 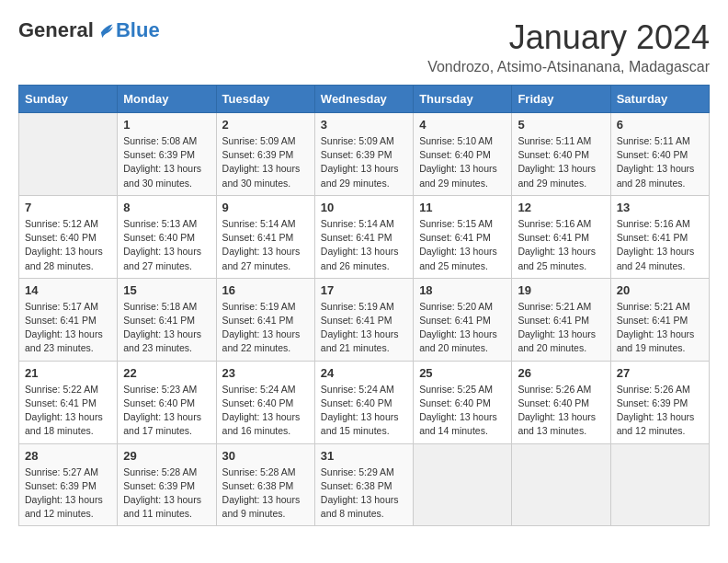 I want to click on calendar-header-tuesday: Tuesday, so click(x=265, y=99).